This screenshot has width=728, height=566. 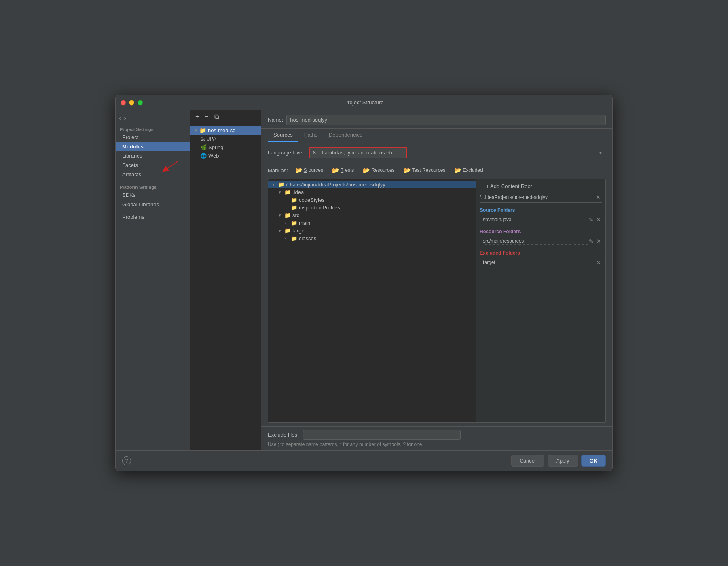 What do you see at coordinates (226, 147) in the screenshot?
I see `module-item-spring: 🌿 Spring` at bounding box center [226, 147].